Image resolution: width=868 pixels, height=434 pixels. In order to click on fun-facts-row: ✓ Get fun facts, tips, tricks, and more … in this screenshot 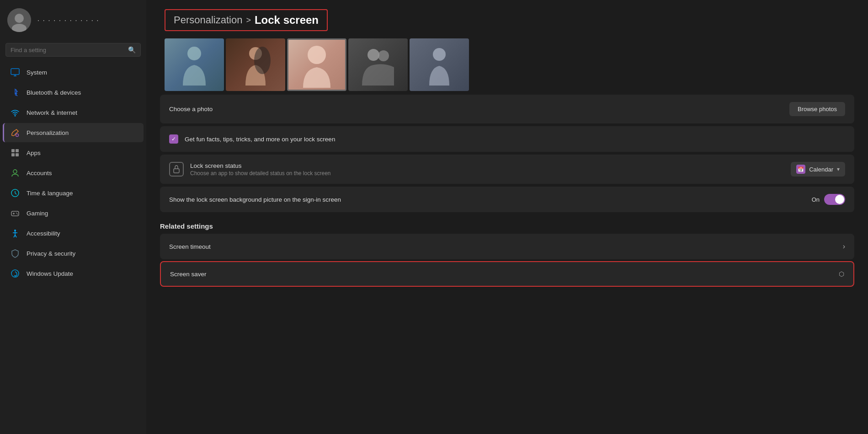, I will do `click(507, 139)`.